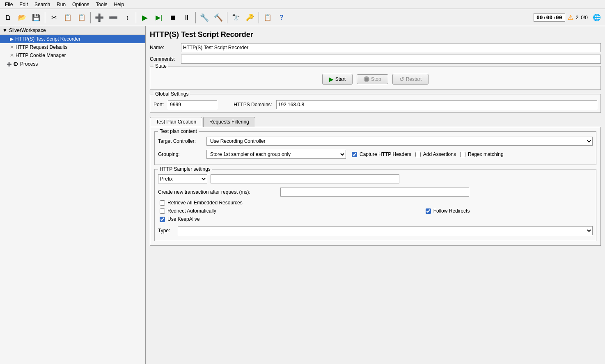 The image size is (605, 364). Describe the element at coordinates (584, 18) in the screenshot. I see `pages-display: 0/0` at that location.